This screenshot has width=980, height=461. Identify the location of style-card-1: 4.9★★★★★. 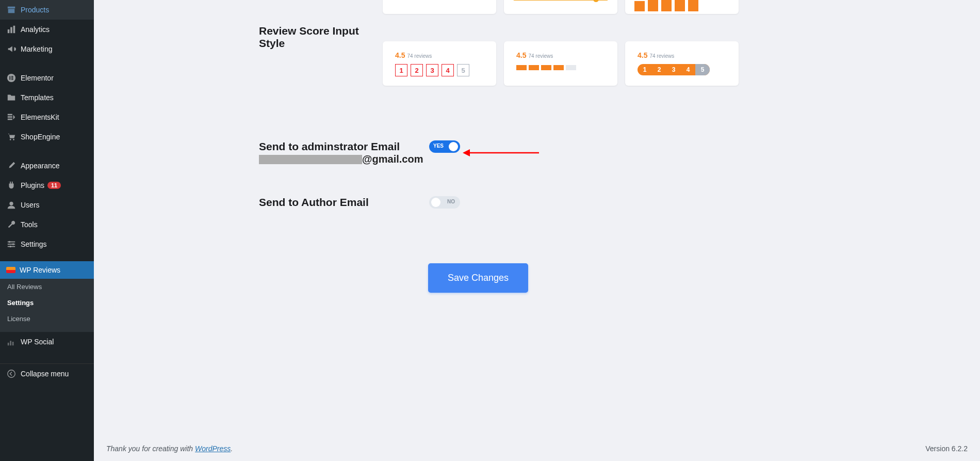
(439, 7).